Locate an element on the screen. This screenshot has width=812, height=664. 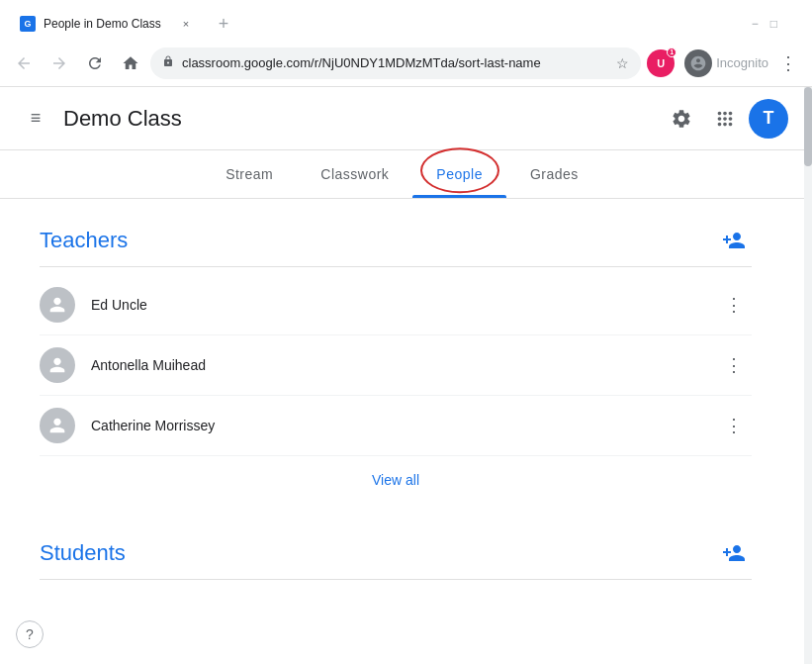
teacher-row: Ed Uncle ⋮ is located at coordinates (396, 305).